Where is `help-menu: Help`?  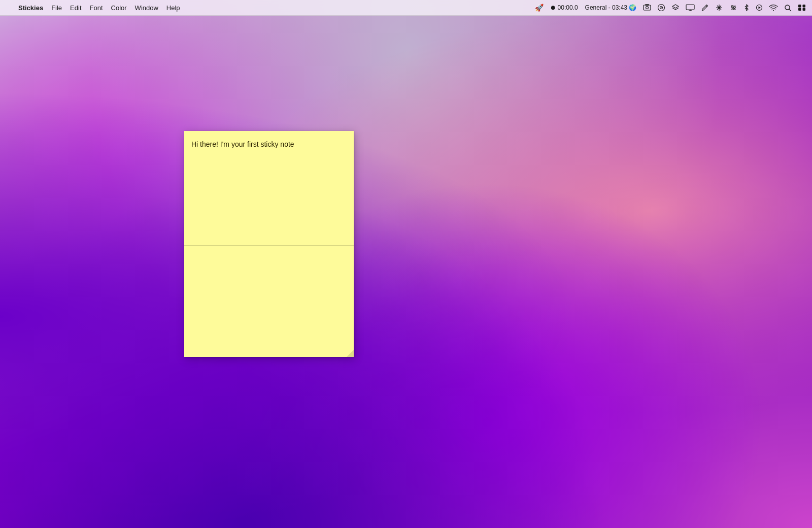 help-menu: Help is located at coordinates (174, 8).